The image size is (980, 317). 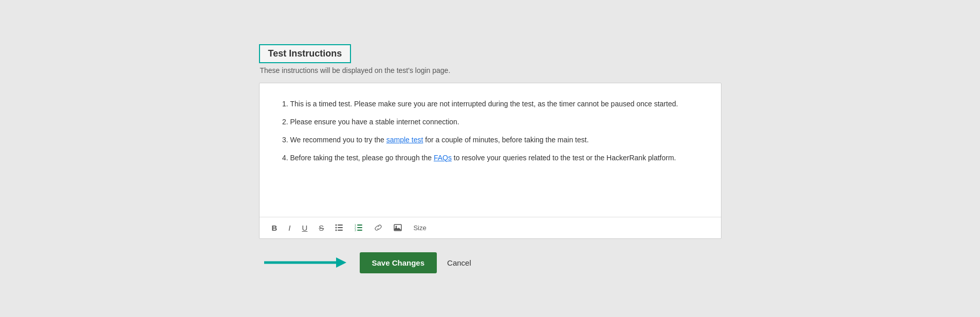 What do you see at coordinates (398, 228) in the screenshot?
I see `image-icon` at bounding box center [398, 228].